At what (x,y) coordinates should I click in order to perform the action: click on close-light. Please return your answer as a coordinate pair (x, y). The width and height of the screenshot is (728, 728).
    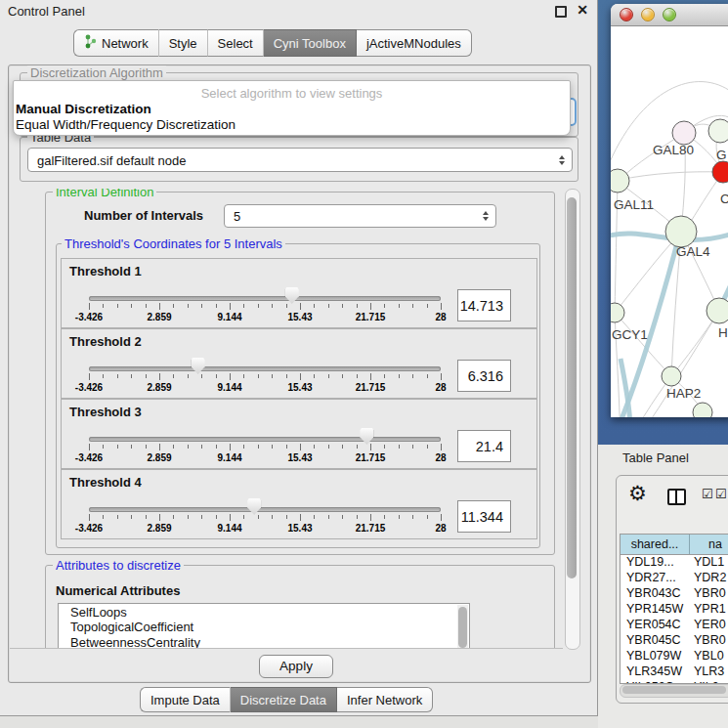
    Looking at the image, I should click on (626, 15).